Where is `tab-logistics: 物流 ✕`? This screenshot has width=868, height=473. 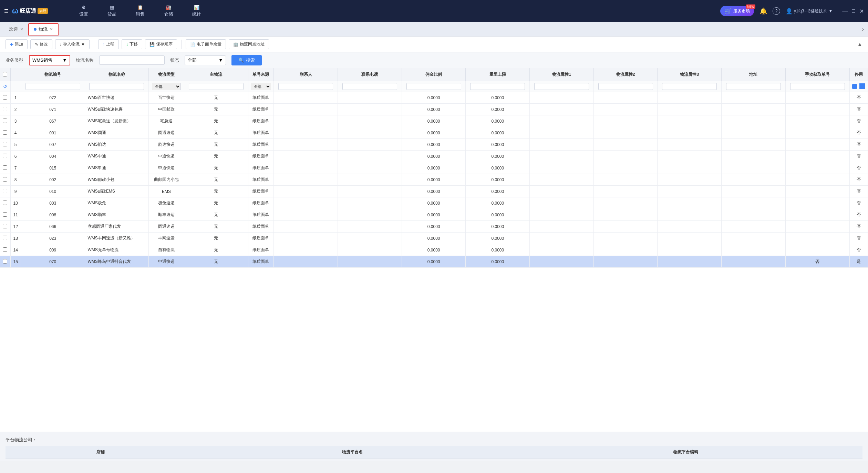 tab-logistics: 物流 ✕ is located at coordinates (43, 29).